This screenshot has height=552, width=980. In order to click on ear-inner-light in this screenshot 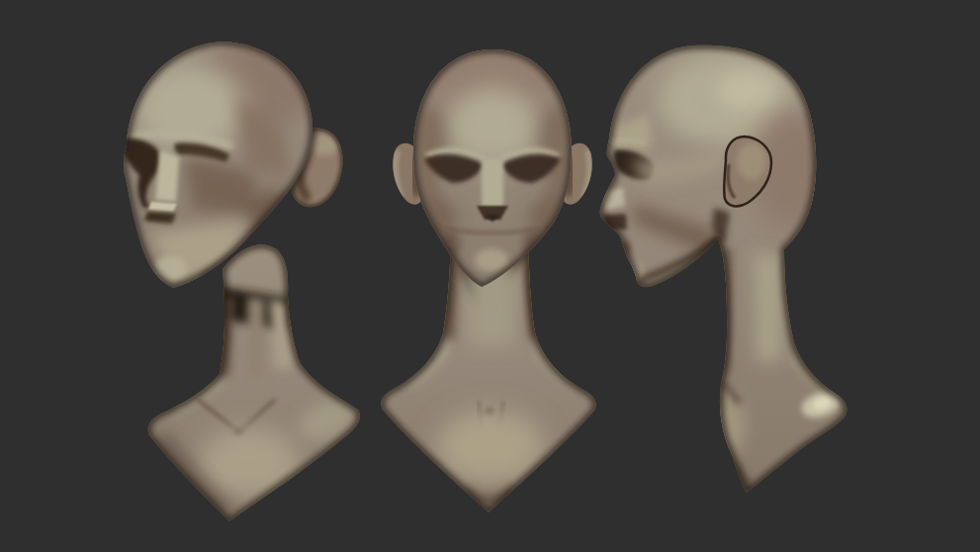, I will do `click(752, 161)`.